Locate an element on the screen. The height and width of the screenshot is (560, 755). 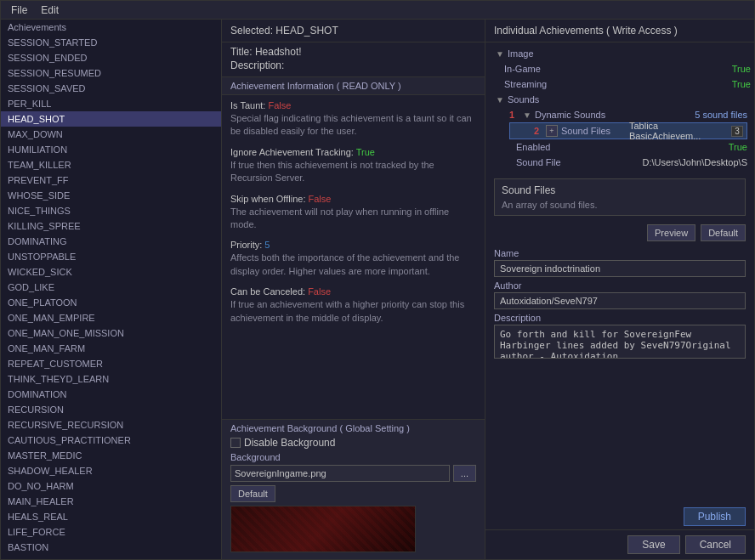
selected-header: Selected: HEAD_SHOT is located at coordinates (354, 31).